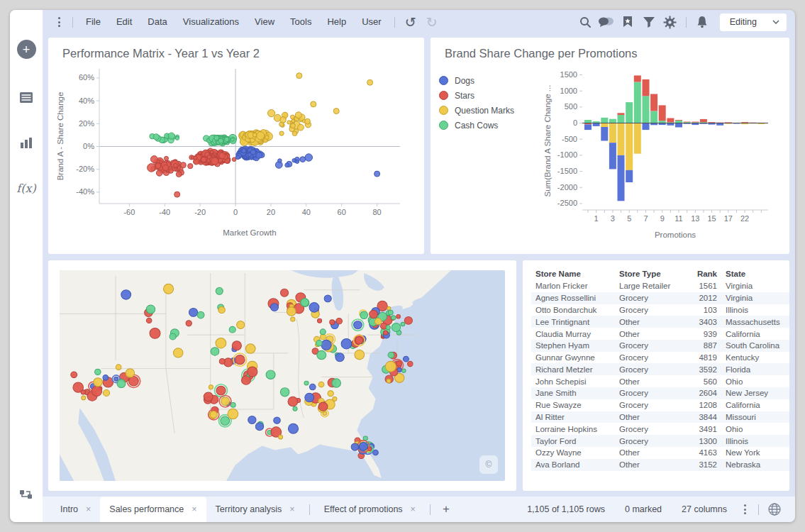 The height and width of the screenshot is (532, 805). Describe the element at coordinates (194, 509) in the screenshot. I see `close-icon: ×` at that location.